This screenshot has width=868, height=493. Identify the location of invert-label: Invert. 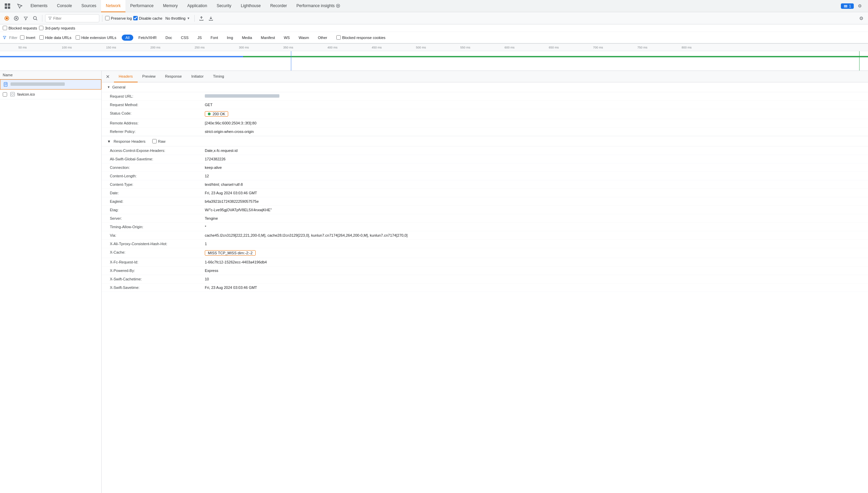
(31, 38).